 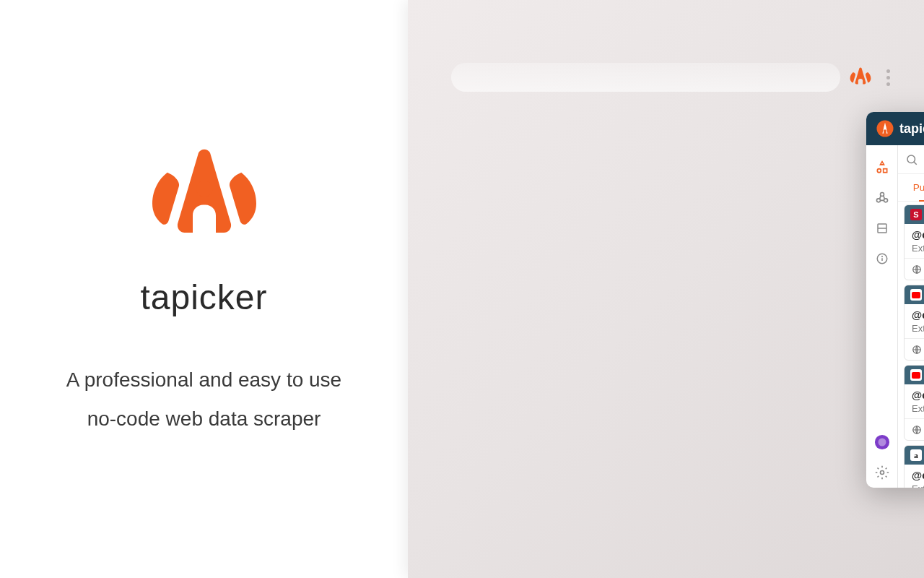 I want to click on recipe-domain-bar: a www.amazon.com, so click(x=914, y=455).